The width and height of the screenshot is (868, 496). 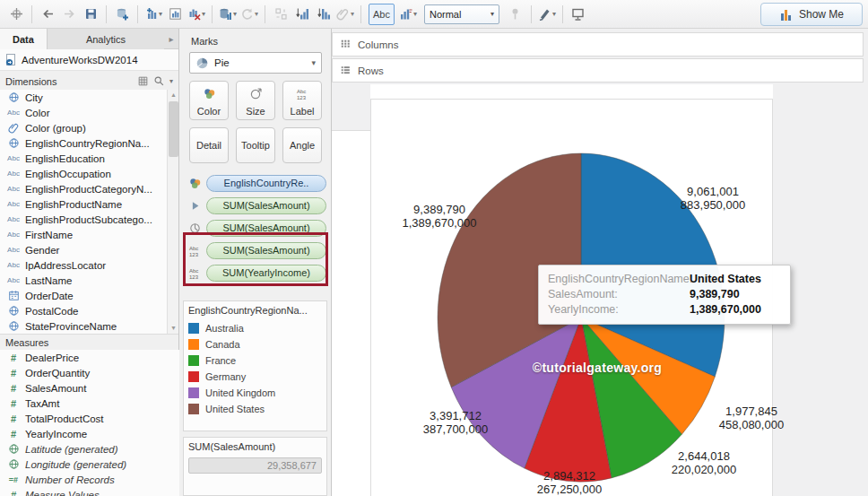 I want to click on dimension-firstname: AbcFirstName, so click(x=83, y=235).